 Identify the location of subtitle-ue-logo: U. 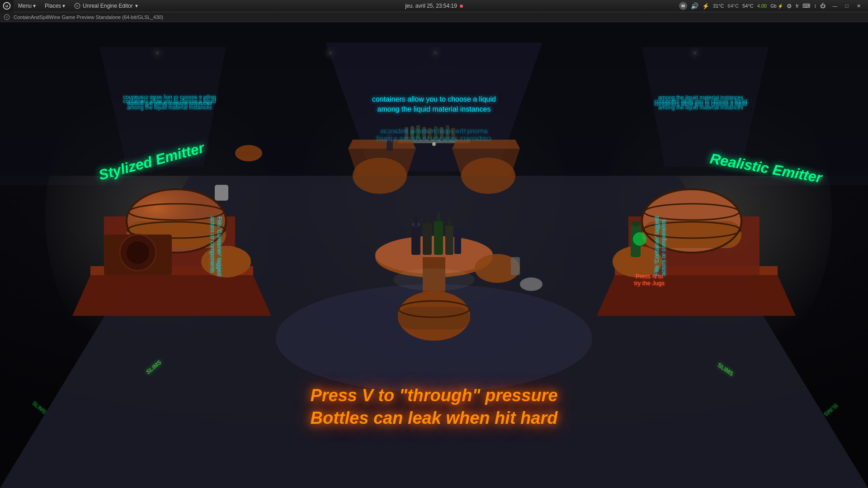
(7, 17).